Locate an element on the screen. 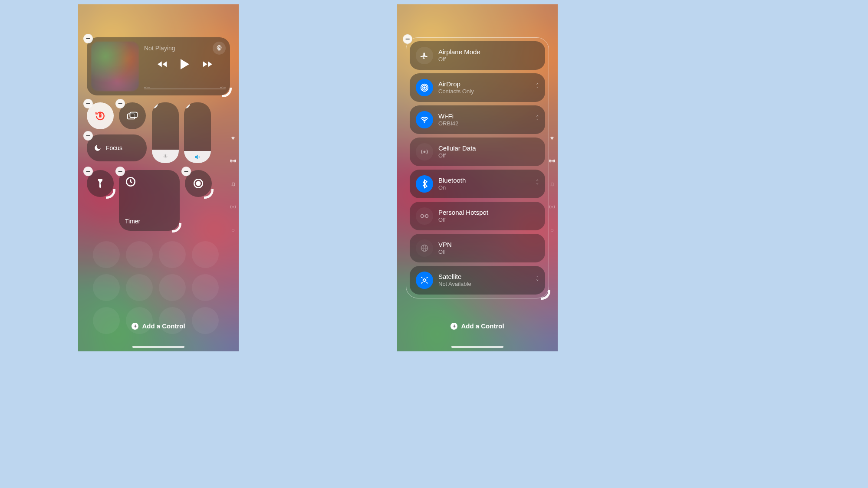 This screenshot has width=868, height=488. row-title: AirDrop is located at coordinates (456, 84).